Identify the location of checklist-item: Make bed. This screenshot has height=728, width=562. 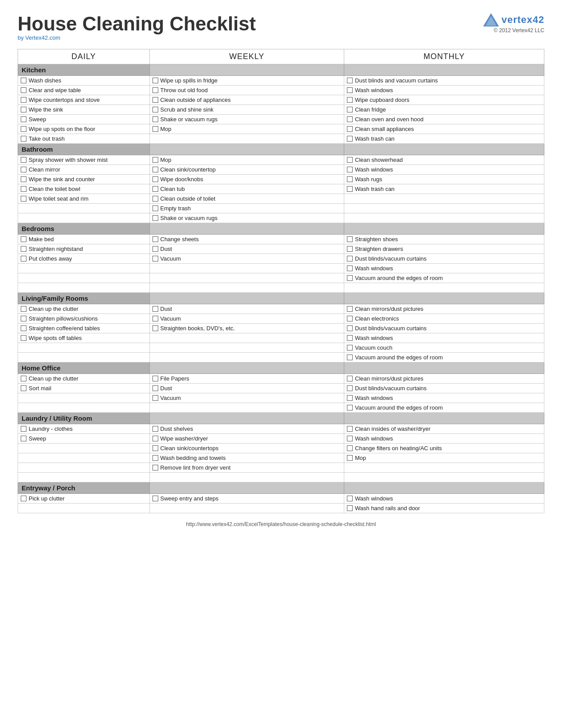
(84, 239).